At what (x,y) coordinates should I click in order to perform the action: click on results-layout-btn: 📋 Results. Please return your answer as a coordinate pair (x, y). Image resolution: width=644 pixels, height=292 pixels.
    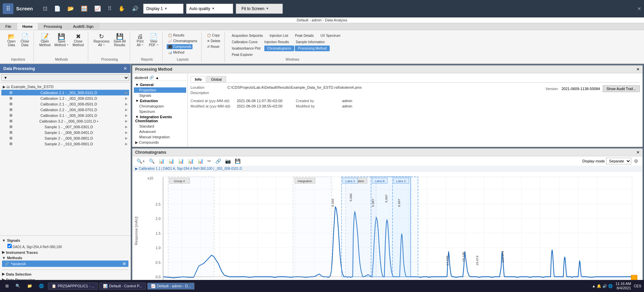
    Looking at the image, I should click on (176, 35).